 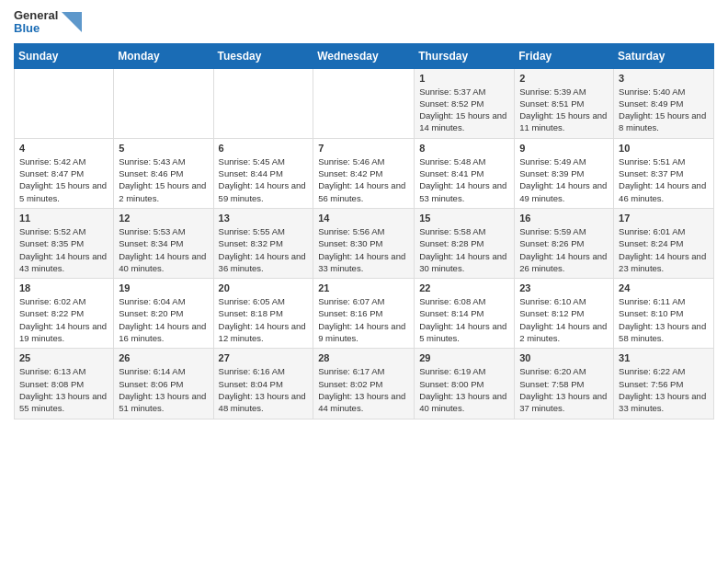 I want to click on day-info: Sunrise: 5:42 AMSunset: 8:47 PMDaylight:…, so click(x=64, y=180).